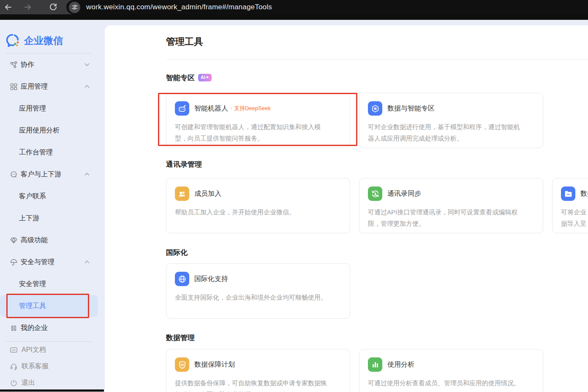 This screenshot has width=588, height=392. Describe the element at coordinates (49, 108) in the screenshot. I see `sidebar-item-app-management-sub: 应用管理` at that location.